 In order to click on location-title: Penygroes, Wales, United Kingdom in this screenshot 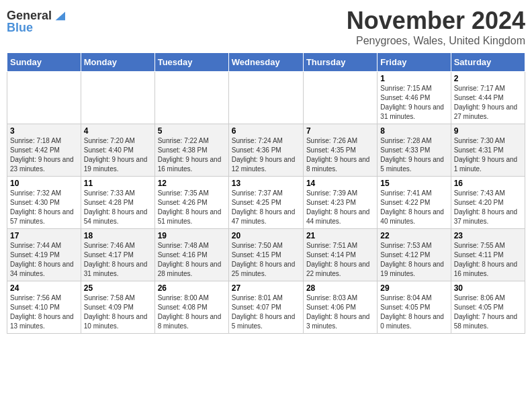, I will do `click(436, 41)`.